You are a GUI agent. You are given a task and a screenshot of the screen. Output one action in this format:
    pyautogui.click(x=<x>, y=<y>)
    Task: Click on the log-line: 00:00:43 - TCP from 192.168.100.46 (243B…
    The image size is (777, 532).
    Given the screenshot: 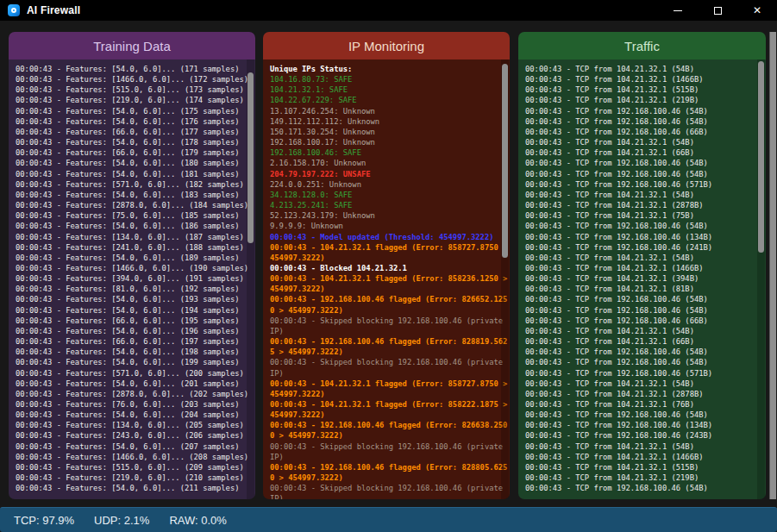 What is the action you would take?
    pyautogui.click(x=645, y=435)
    